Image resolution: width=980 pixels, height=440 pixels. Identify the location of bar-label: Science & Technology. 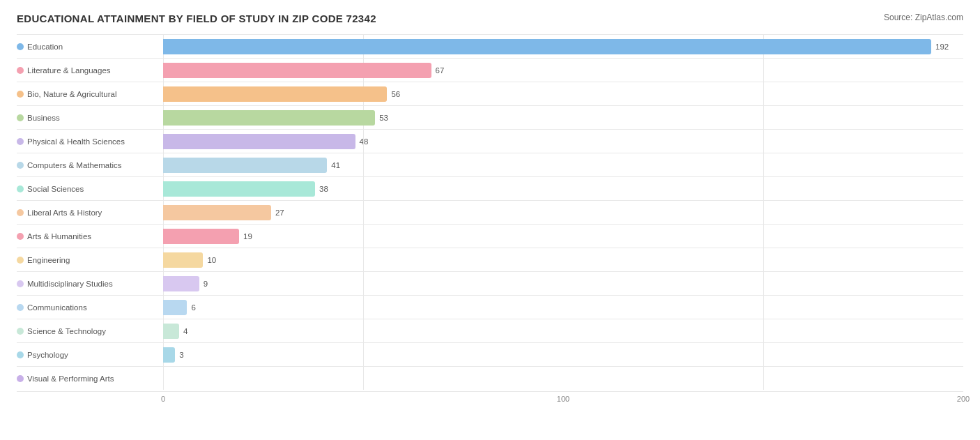
(90, 331).